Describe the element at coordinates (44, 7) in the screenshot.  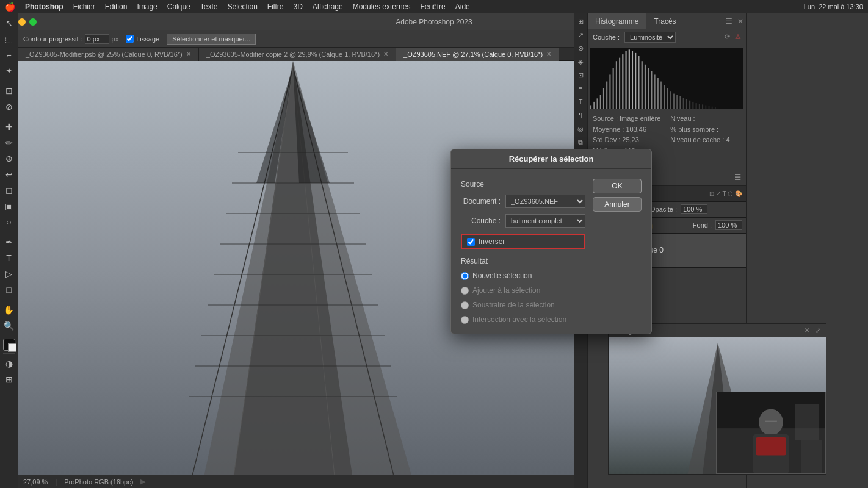
I see `menu-photoshop: Photoshop` at that location.